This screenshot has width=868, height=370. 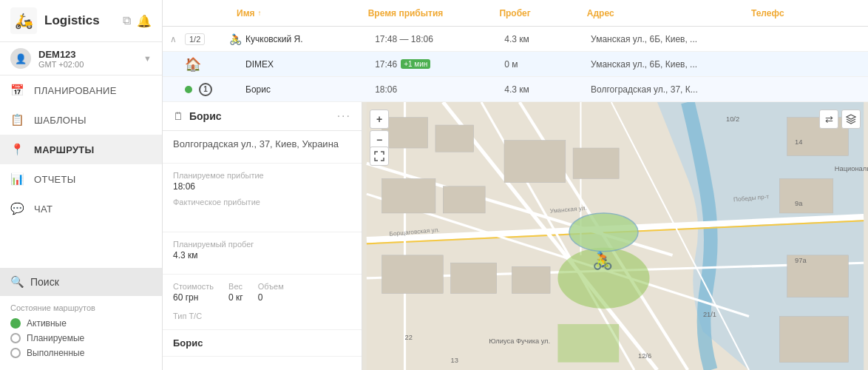 What do you see at coordinates (194, 286) in the screenshot?
I see `cost-label: Стоимость` at bounding box center [194, 286].